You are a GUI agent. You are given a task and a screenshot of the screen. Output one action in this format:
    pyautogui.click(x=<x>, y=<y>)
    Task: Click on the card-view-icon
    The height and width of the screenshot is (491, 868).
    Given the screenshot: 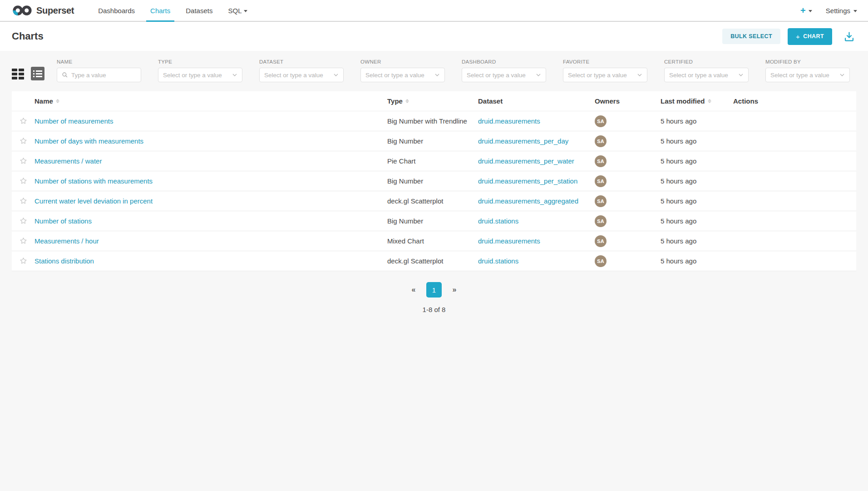 What is the action you would take?
    pyautogui.click(x=18, y=74)
    